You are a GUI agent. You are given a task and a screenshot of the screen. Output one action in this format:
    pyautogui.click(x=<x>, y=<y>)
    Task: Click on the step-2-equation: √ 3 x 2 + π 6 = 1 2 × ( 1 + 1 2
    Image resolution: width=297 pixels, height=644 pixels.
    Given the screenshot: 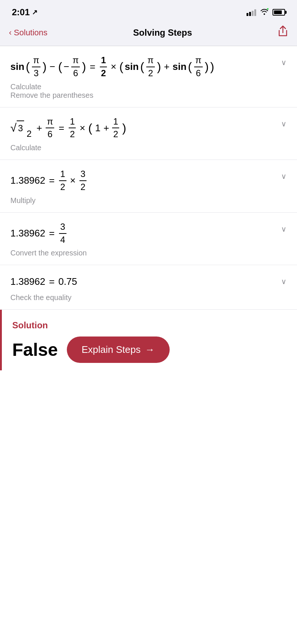 What is the action you would take?
    pyautogui.click(x=148, y=128)
    